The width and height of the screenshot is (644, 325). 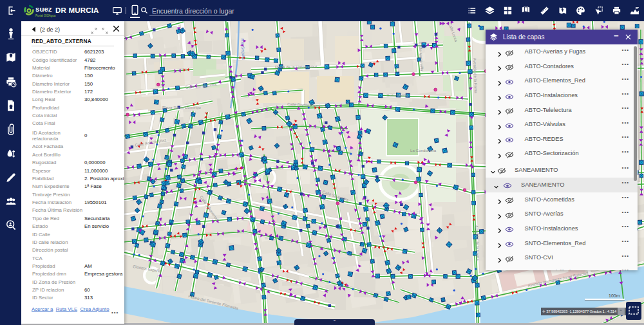 I want to click on svg-text: Plaza Santo Domingo, so click(x=182, y=107).